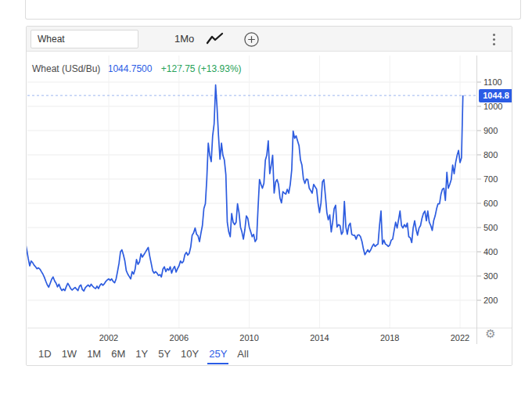 The width and height of the screenshot is (532, 398). Describe the element at coordinates (498, 106) in the screenshot. I see `y-tick-label: 1000` at that location.